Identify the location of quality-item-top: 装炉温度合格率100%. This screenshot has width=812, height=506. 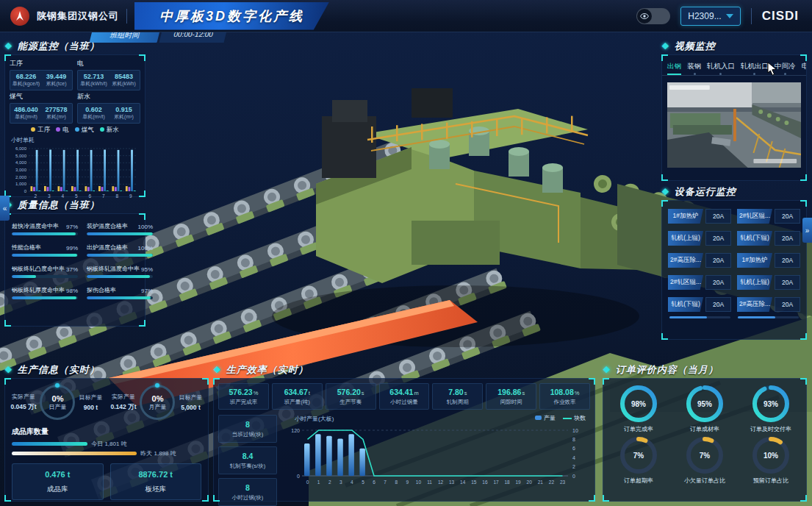
(120, 227).